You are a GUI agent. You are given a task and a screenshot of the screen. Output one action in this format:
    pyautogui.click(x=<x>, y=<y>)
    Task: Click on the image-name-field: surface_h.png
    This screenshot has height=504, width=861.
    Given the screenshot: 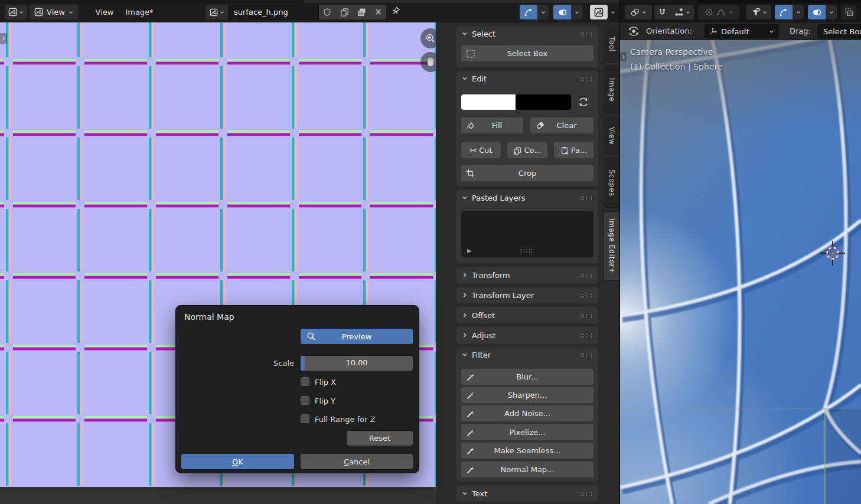 What is the action you would take?
    pyautogui.click(x=273, y=12)
    